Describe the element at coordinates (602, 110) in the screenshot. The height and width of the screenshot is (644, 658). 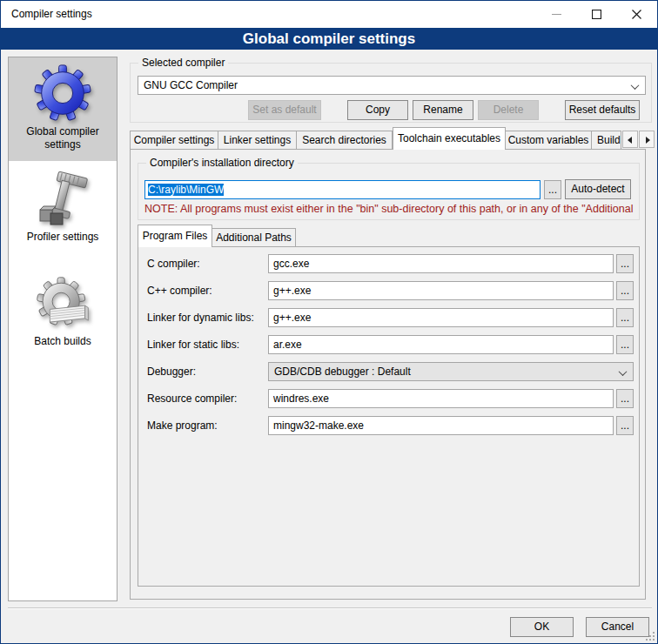
I see `reset-defaults-button: Reset defaults` at that location.